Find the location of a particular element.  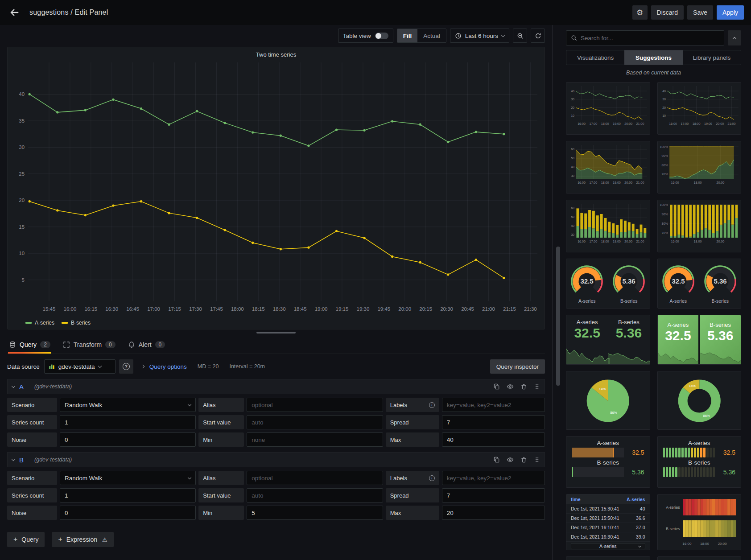

start-value-input-a is located at coordinates (315, 422).